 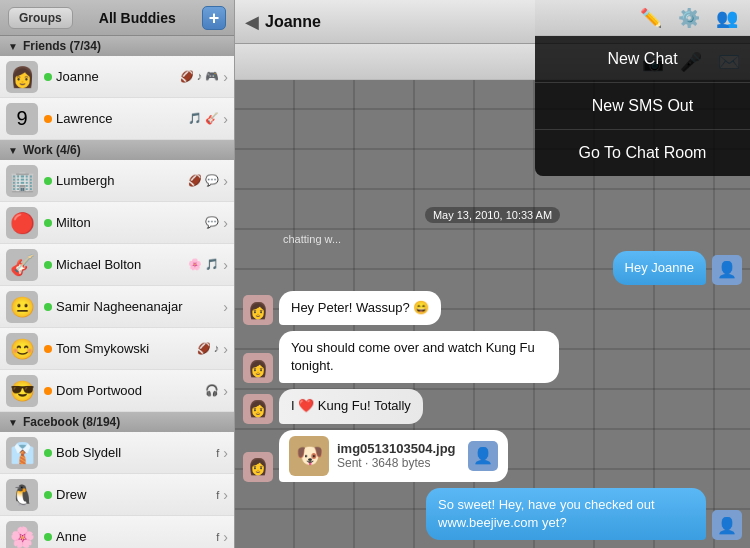 I want to click on status-dot-milton, so click(x=48, y=223).